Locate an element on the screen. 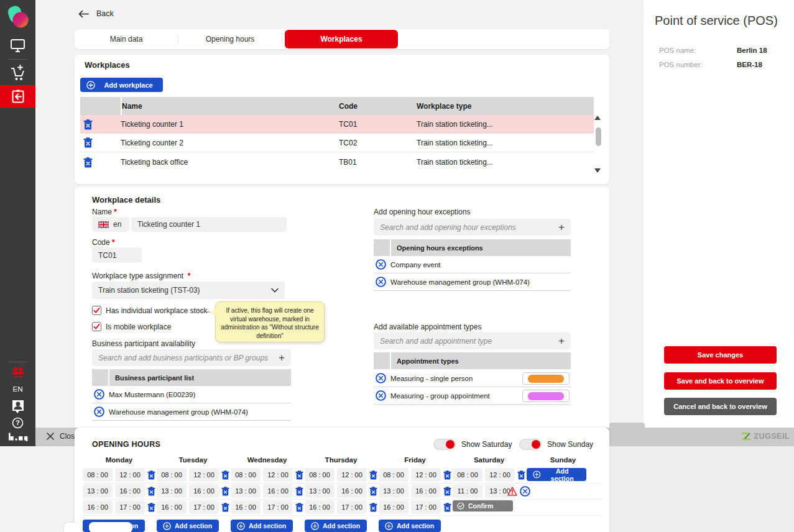 The image size is (794, 532). confirm-button: Confirm is located at coordinates (482, 506).